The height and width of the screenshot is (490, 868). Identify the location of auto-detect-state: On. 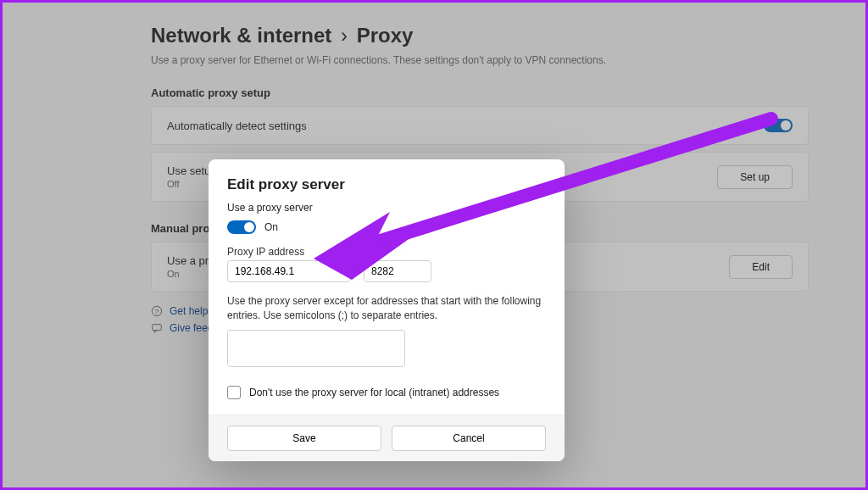
(748, 125).